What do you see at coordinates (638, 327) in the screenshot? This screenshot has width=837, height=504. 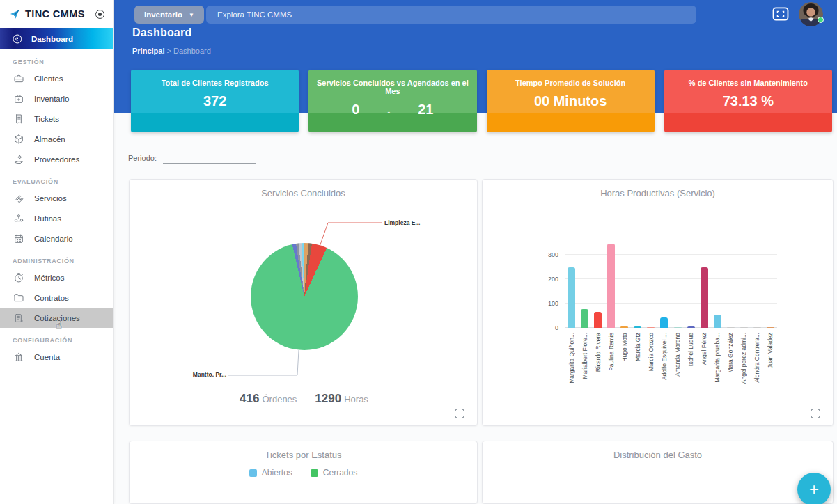 I see `bar-marcia-gtz` at bounding box center [638, 327].